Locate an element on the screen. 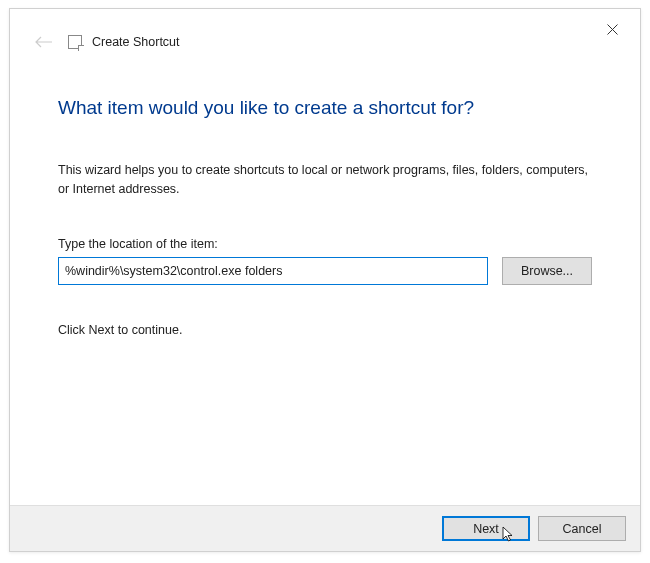 This screenshot has width=650, height=563. browse-button: Browse... is located at coordinates (547, 271).